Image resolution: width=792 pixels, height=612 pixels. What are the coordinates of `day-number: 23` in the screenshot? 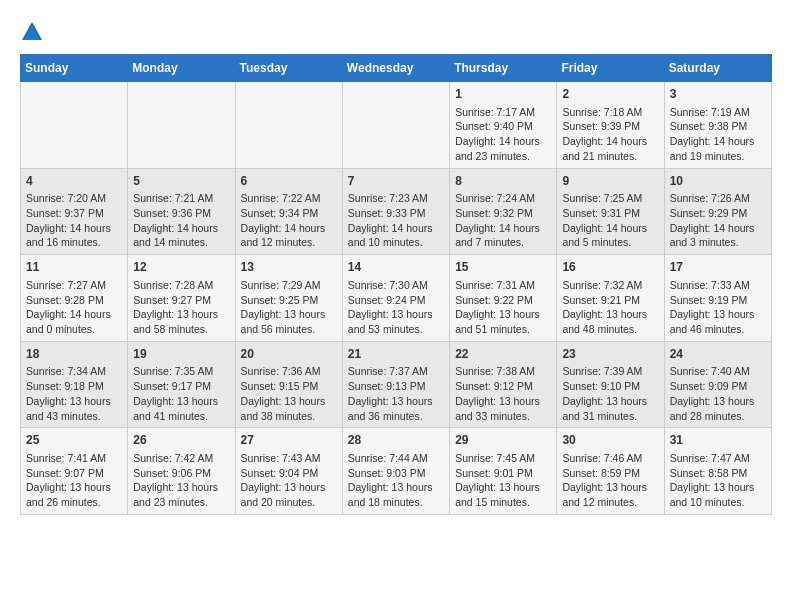 It's located at (610, 354).